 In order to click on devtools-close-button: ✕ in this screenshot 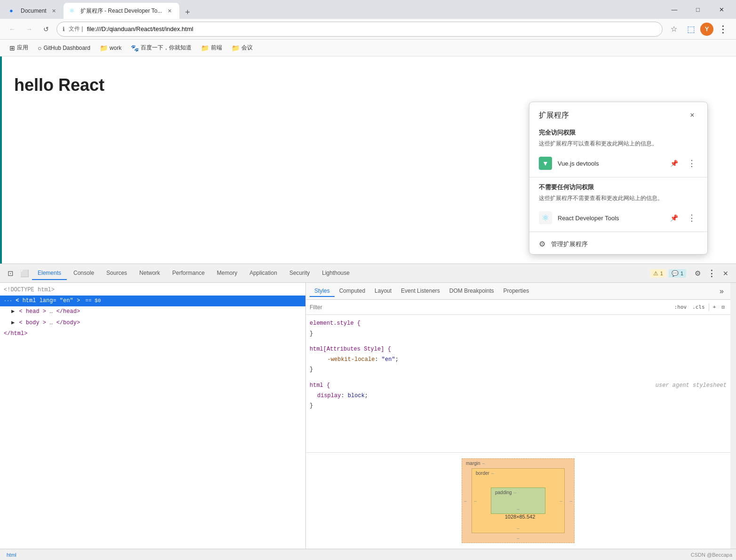, I will do `click(726, 273)`.